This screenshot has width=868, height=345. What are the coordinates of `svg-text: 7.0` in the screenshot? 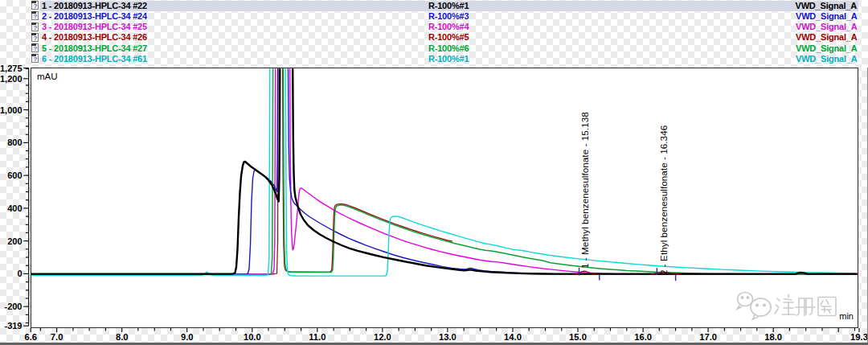 It's located at (57, 337).